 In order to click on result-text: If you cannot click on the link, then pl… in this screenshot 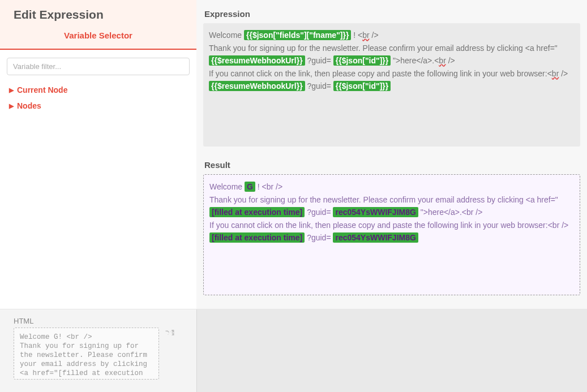, I will do `click(389, 225)`.